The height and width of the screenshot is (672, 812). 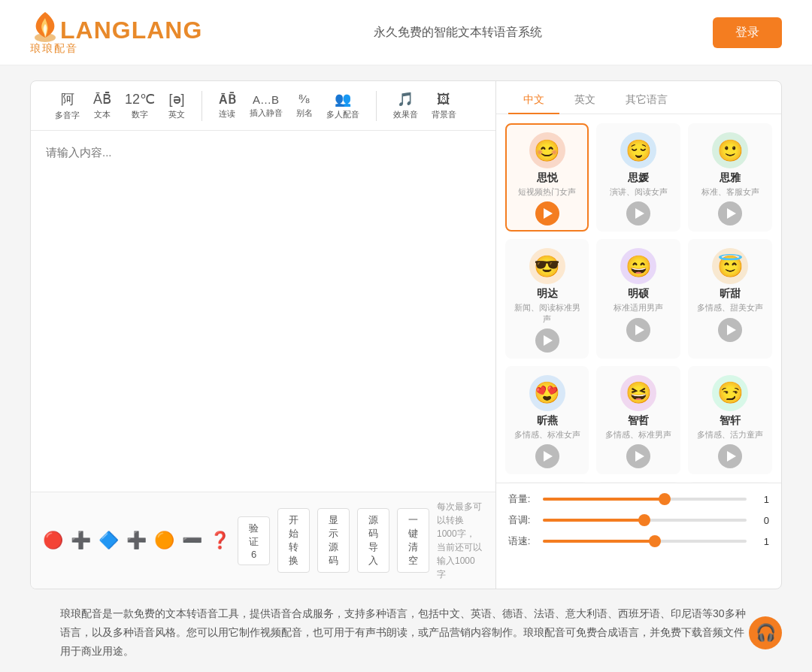 I want to click on voice-name-7: 智哲, so click(x=638, y=421).